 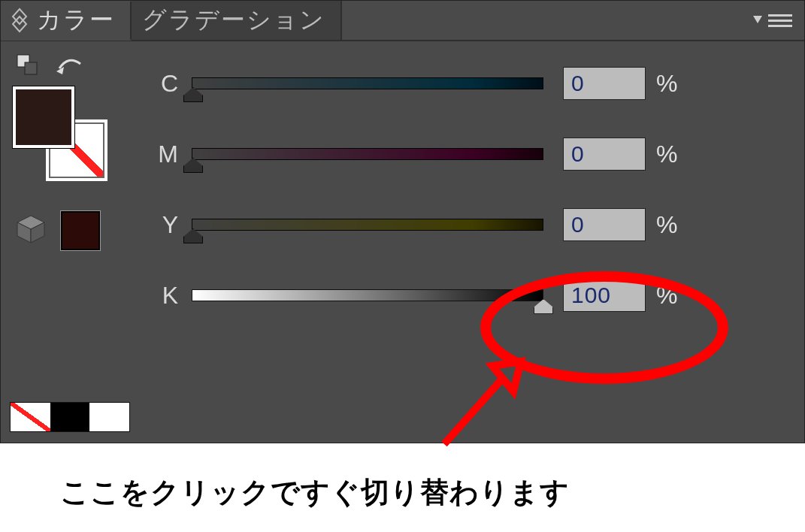 I want to click on slider-row-c: C 0 %, so click(x=458, y=83).